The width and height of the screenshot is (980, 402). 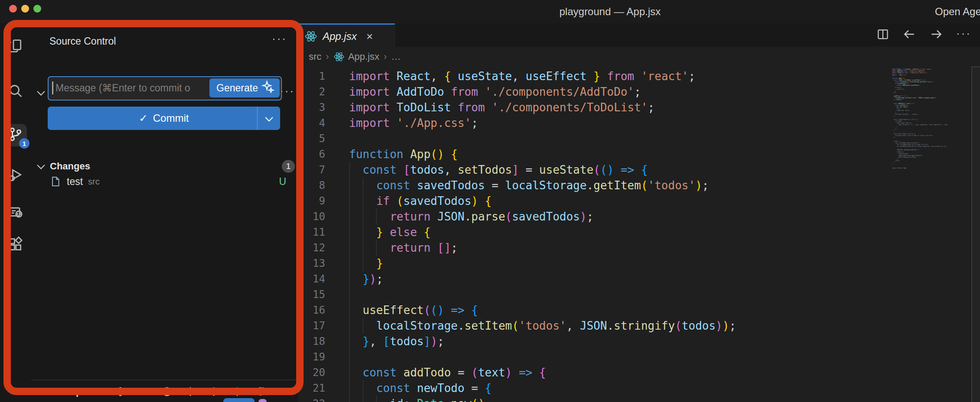 I want to click on code-line: 15, so click(x=517, y=295).